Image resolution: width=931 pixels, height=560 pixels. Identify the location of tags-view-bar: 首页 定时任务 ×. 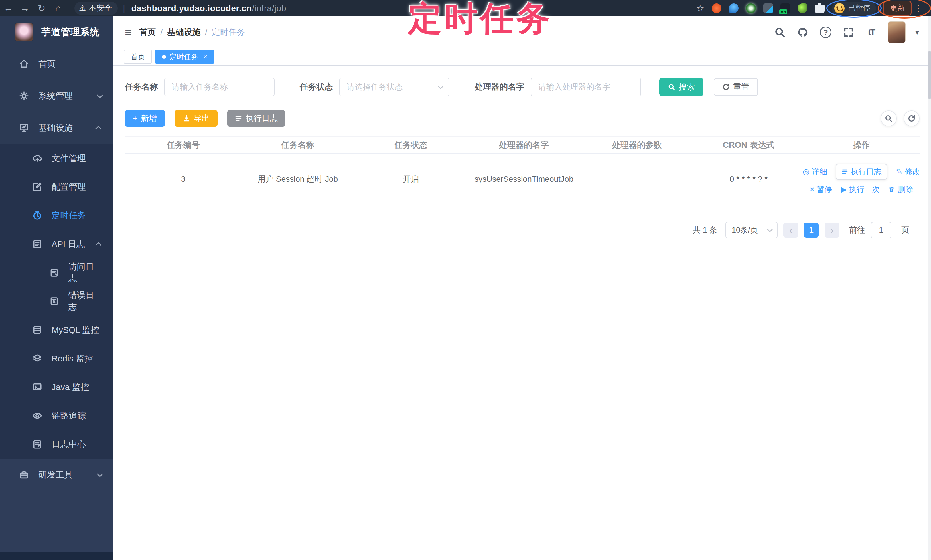
(522, 57).